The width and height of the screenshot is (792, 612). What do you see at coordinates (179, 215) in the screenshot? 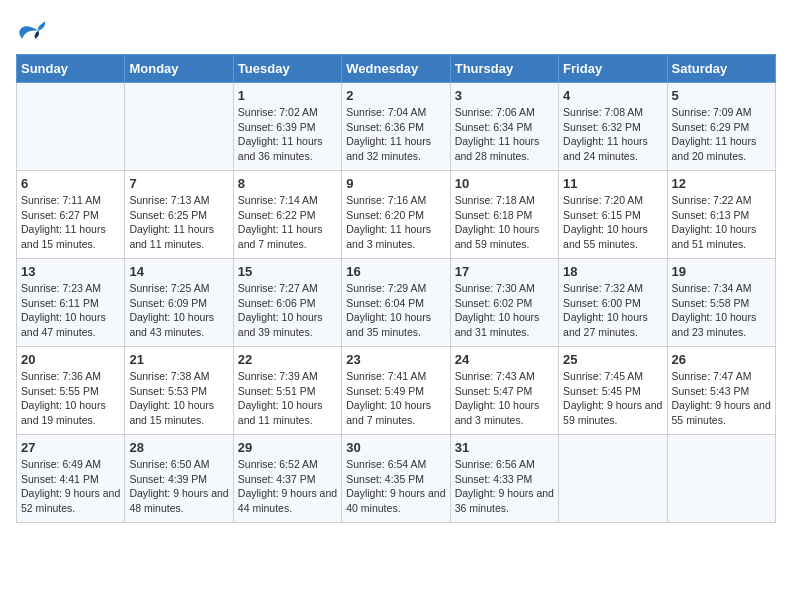
I see `calendar-cell: 7Sunrise: 7:13 AMSunset: 6:25 PMDaylight…` at bounding box center [179, 215].